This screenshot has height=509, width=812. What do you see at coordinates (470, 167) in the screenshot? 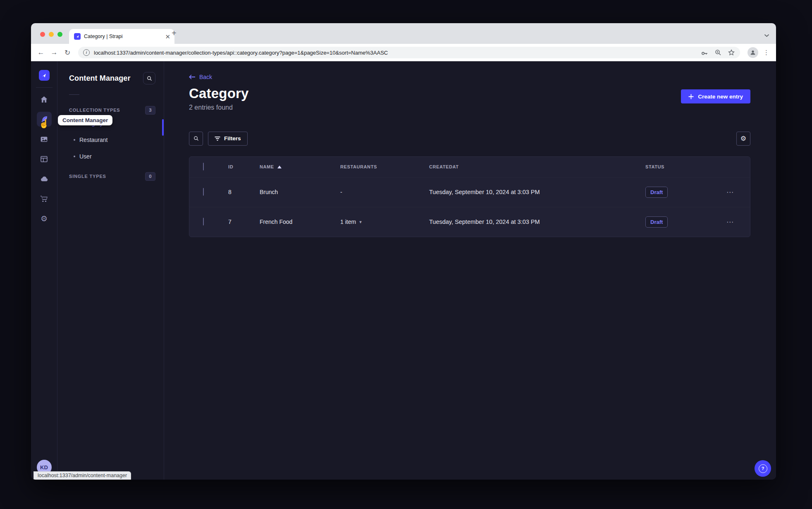
I see `table-header-row: ID NAME RESTAURANTS CREATEDAT STATUS` at bounding box center [470, 167].